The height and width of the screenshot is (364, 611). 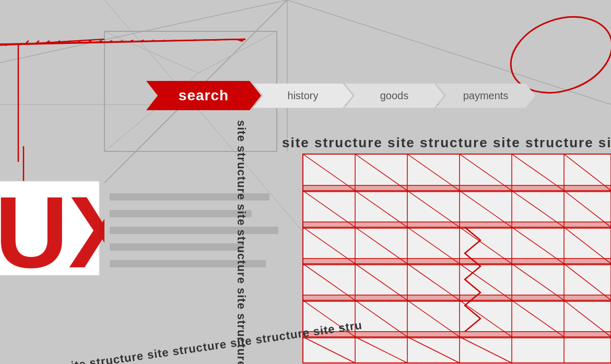 I want to click on history-button: history, so click(x=303, y=96).